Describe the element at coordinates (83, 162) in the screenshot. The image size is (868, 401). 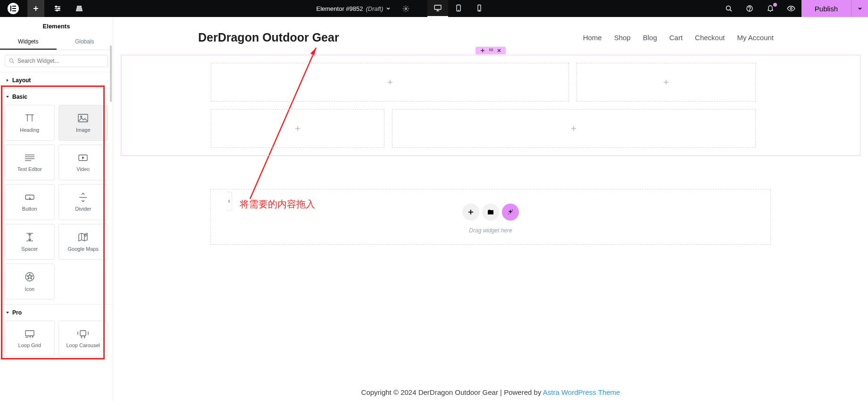
I see `widget-video: Video` at that location.